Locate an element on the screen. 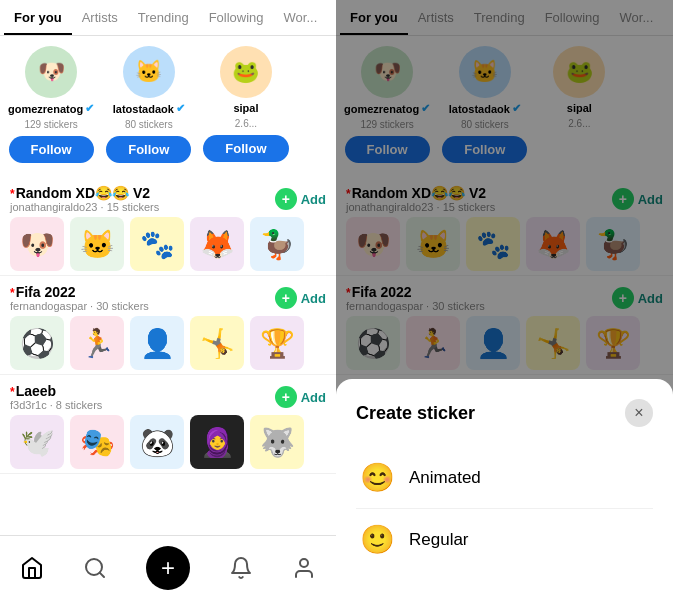  sticker-2-5: 🏆 is located at coordinates (277, 343).